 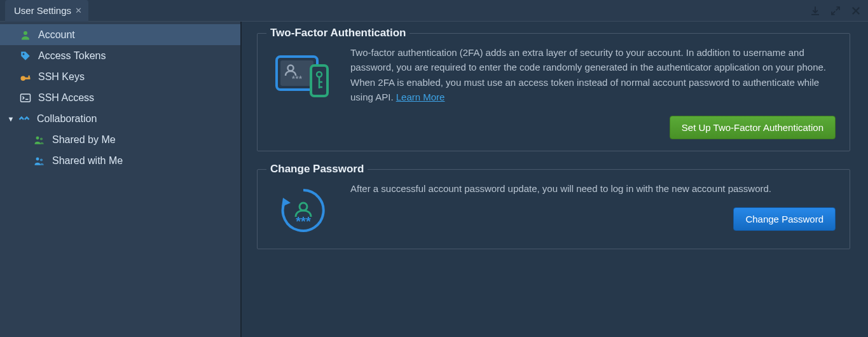 I want to click on sidebar-item-label: Collaboration, so click(x=67, y=119).